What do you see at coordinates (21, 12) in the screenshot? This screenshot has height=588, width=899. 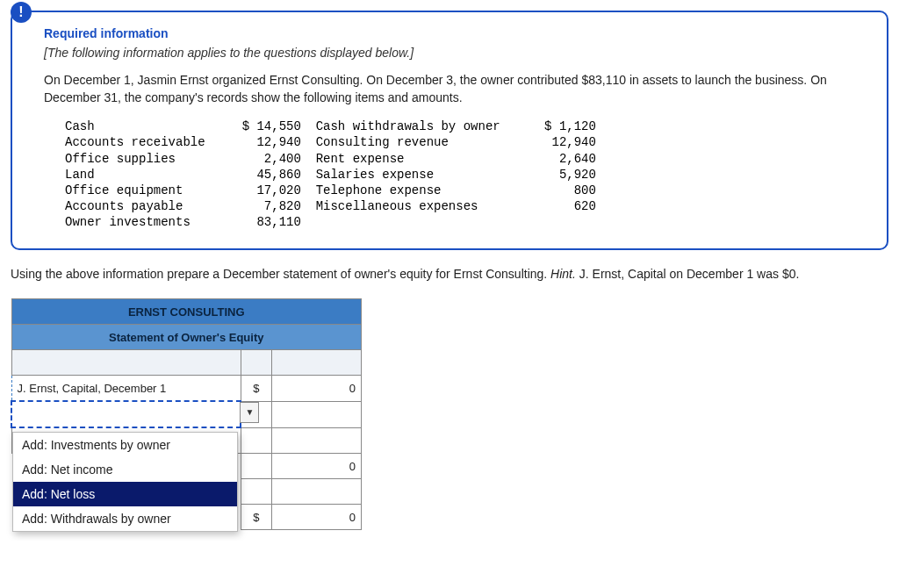 I see `alert-icon: !` at bounding box center [21, 12].